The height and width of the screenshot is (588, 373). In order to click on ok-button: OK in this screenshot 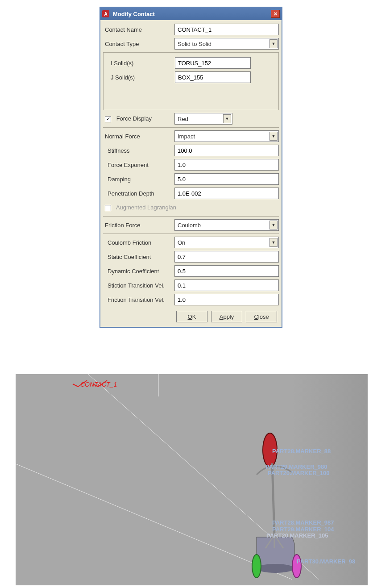, I will do `click(192, 317)`.